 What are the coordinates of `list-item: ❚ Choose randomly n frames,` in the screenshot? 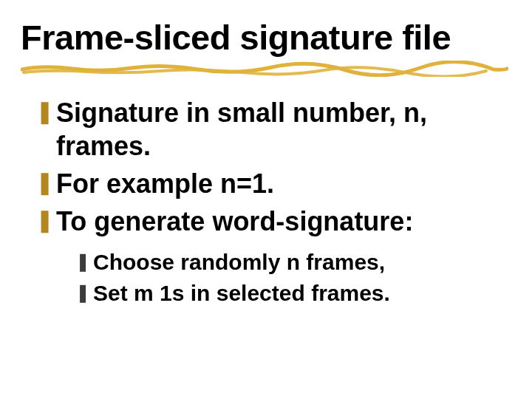 It's located at (288, 262).